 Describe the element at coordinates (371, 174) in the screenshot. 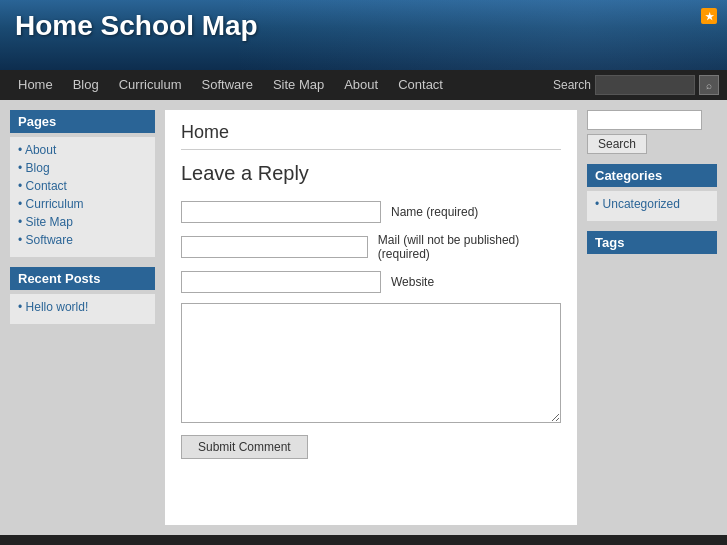

I see `leave-reply-title: Leave a Reply` at that location.